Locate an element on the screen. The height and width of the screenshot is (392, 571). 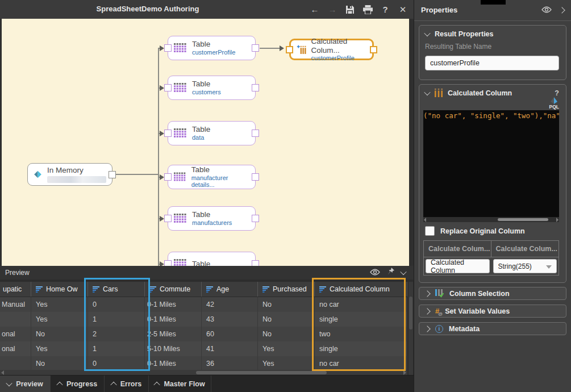
node-table-data: Table data is located at coordinates (211, 133).